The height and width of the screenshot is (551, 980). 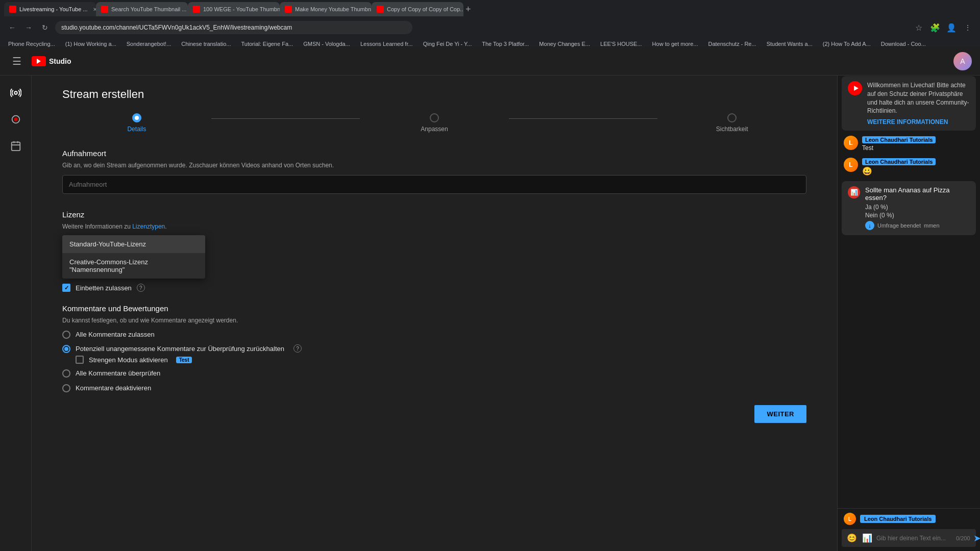 I want to click on tab-3: 100 WEGE - YouTube Thumbn... ✕, so click(x=234, y=9).